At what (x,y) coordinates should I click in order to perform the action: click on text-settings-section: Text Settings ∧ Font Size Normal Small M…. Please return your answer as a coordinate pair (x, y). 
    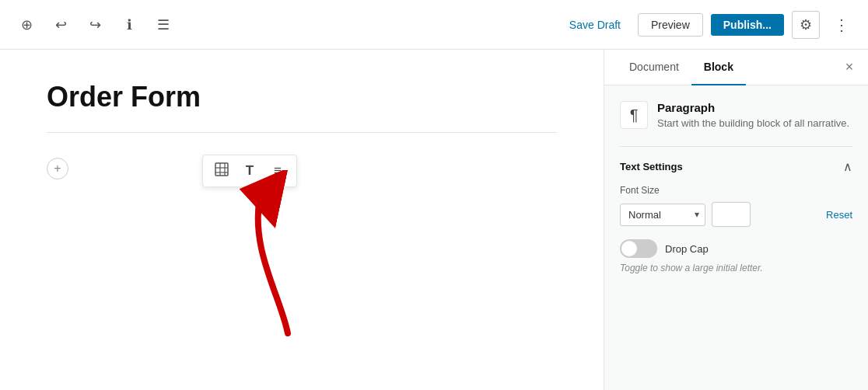
    Looking at the image, I should click on (736, 216).